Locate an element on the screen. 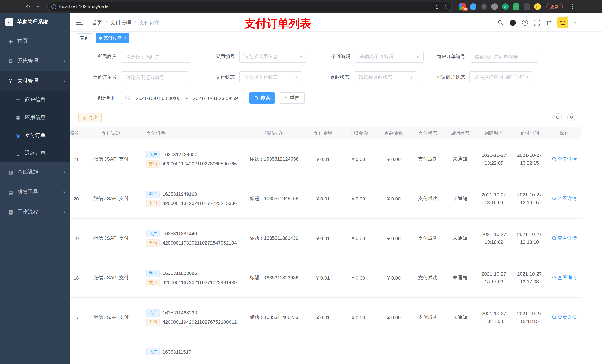 The height and width of the screenshot is (364, 602). share-icon: ↥ is located at coordinates (437, 7).